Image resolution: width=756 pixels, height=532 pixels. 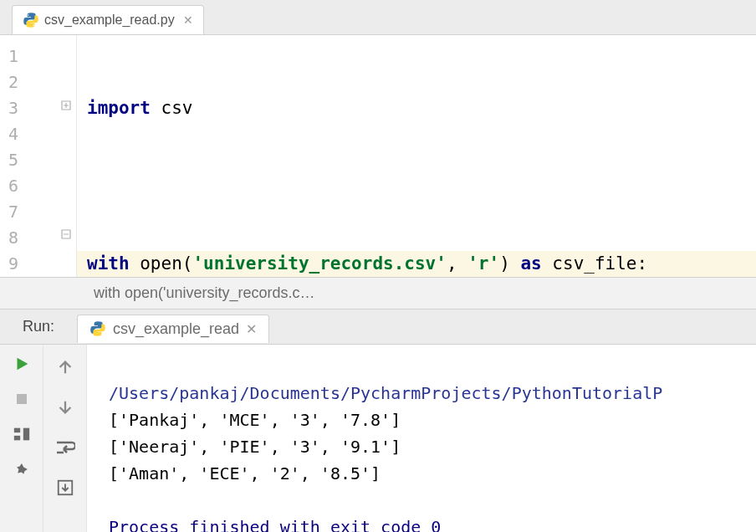 What do you see at coordinates (66, 105) in the screenshot?
I see `fold-toggle-icon` at bounding box center [66, 105].